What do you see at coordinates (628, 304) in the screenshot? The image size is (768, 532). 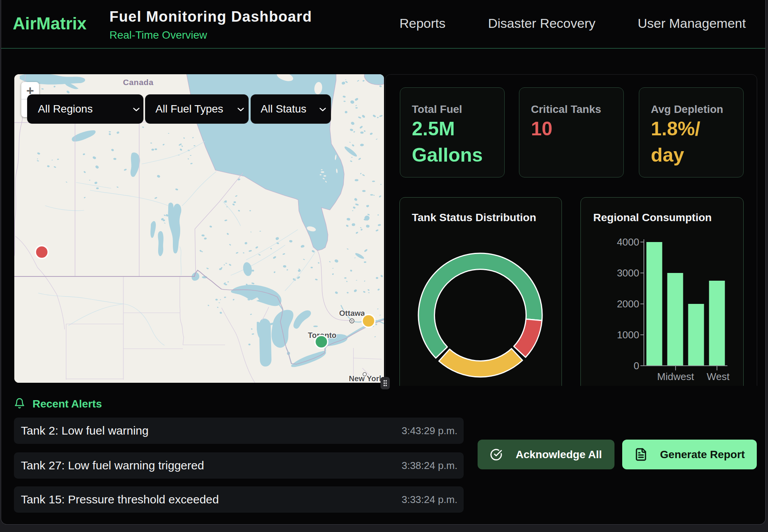 I see `svg-text: 2000` at bounding box center [628, 304].